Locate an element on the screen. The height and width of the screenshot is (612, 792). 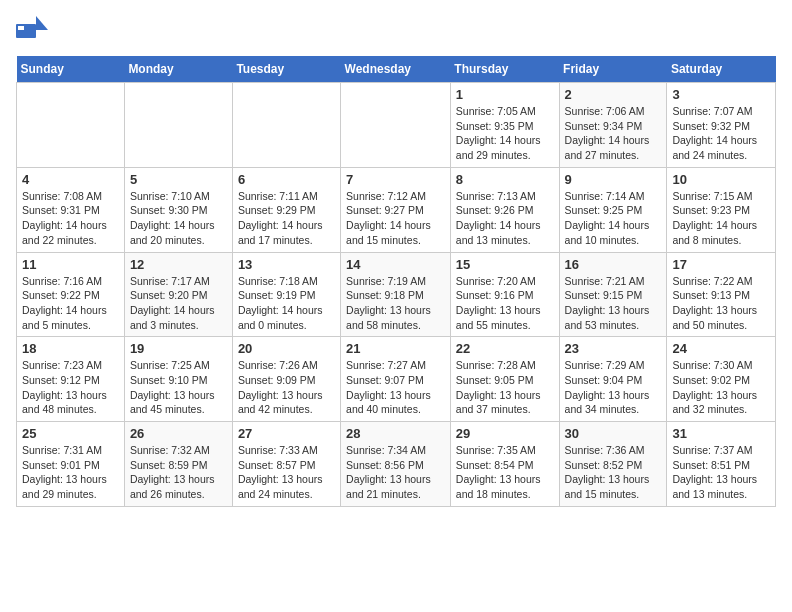
day-detail: Sunrise: 7:36 AM Sunset: 8:52 PM Dayligh… is located at coordinates (614, 472).